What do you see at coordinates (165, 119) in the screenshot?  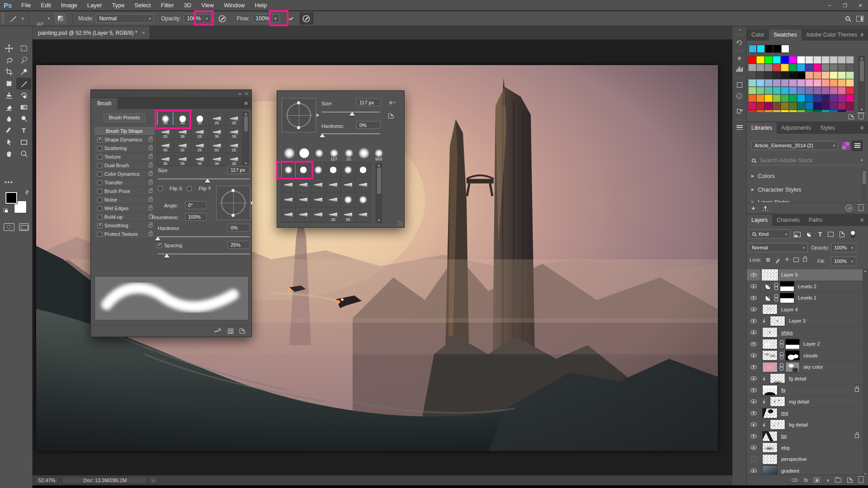 I see `brush-tip-cell: 30` at bounding box center [165, 119].